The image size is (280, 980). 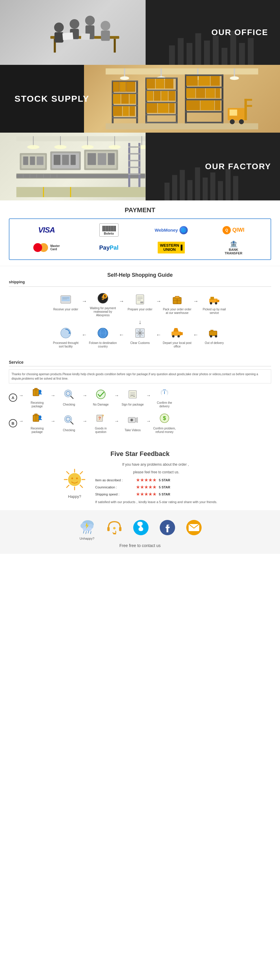 What do you see at coordinates (69, 405) in the screenshot?
I see `sa-check-label: Checking` at bounding box center [69, 405].